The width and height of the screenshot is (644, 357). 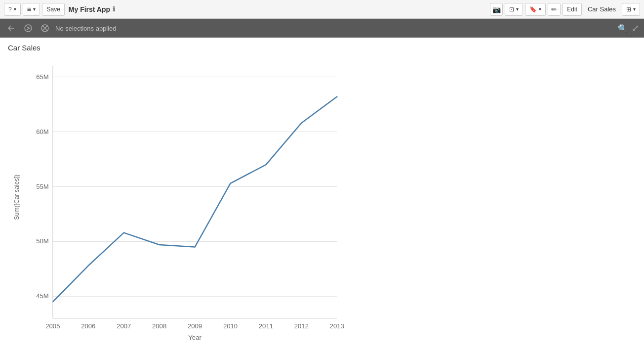 I want to click on svg-text: 2010, so click(x=230, y=326).